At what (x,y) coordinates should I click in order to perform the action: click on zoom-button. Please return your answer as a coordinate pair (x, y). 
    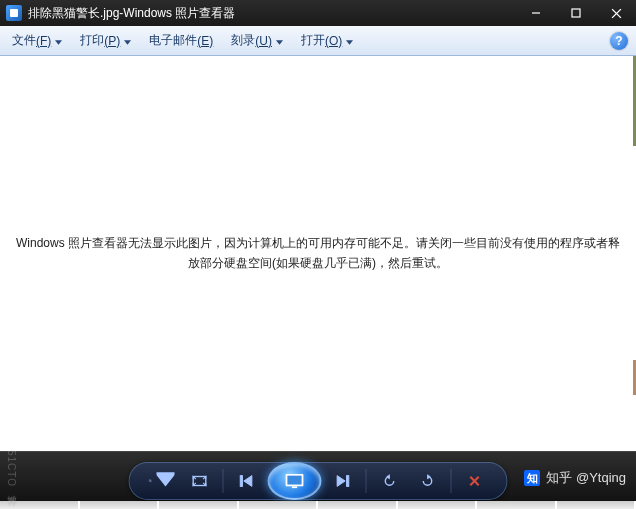
    Looking at the image, I should click on (162, 481).